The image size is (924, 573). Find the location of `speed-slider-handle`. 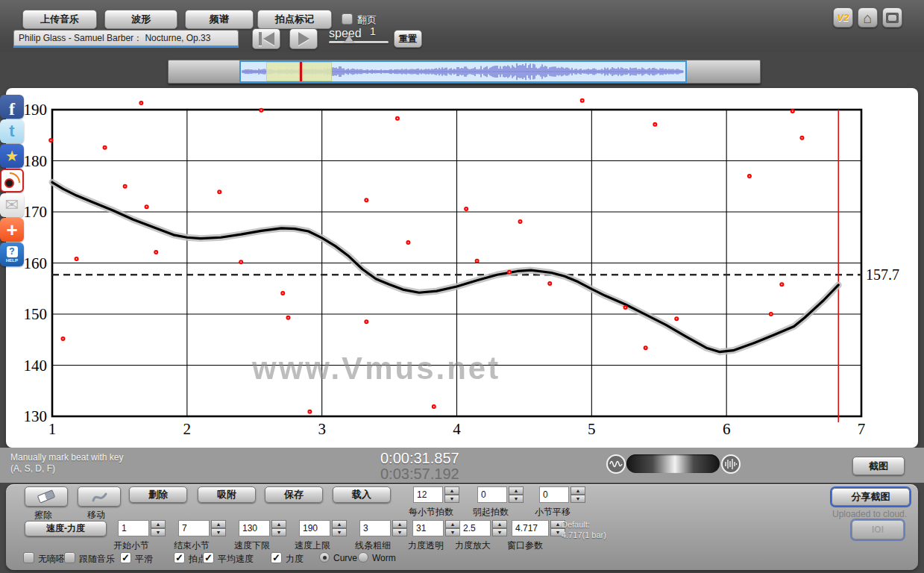

speed-slider-handle is located at coordinates (349, 39).